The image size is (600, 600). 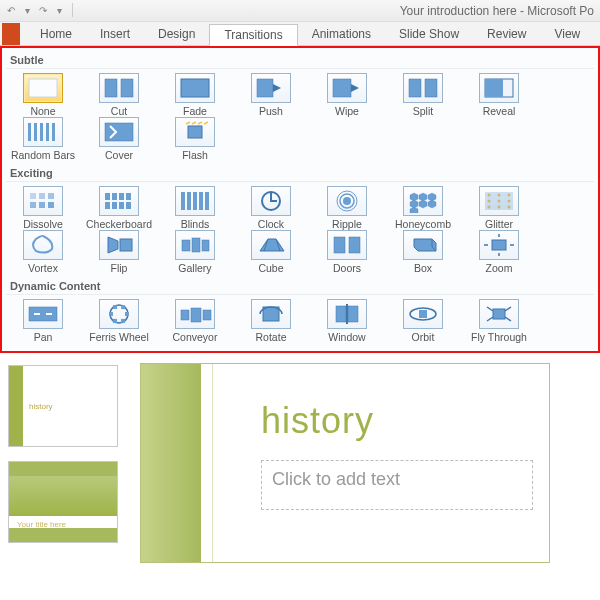 I want to click on transition-pan: Pan, so click(x=43, y=321).